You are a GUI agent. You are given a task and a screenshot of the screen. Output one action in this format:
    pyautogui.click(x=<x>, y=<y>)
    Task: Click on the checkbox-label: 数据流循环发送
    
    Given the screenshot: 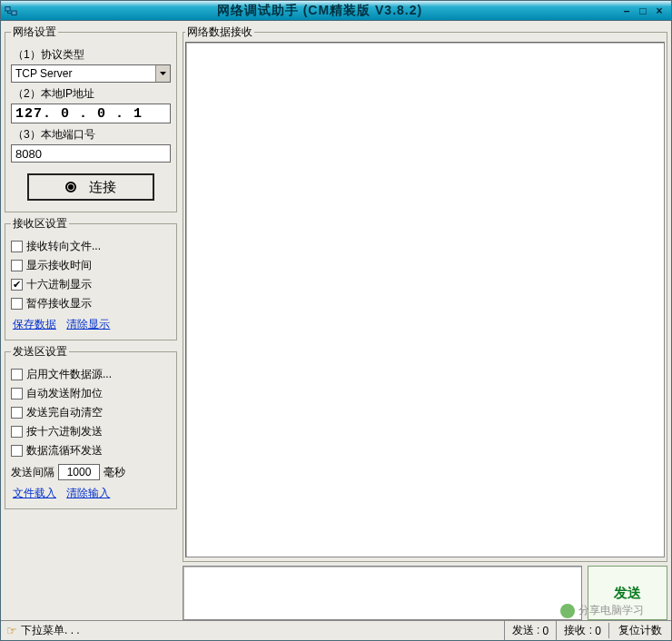 What is the action you would take?
    pyautogui.click(x=64, y=450)
    